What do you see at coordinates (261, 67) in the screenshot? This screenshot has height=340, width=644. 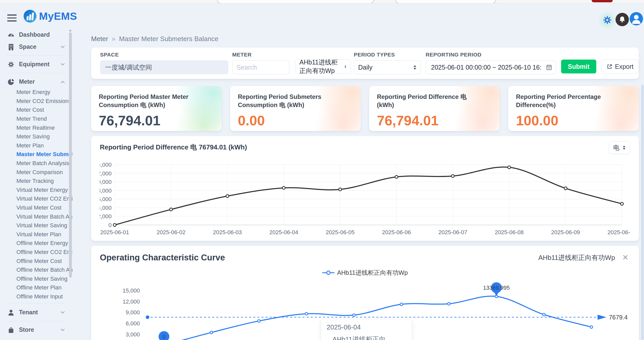 I see `meter-search-input` at bounding box center [261, 67].